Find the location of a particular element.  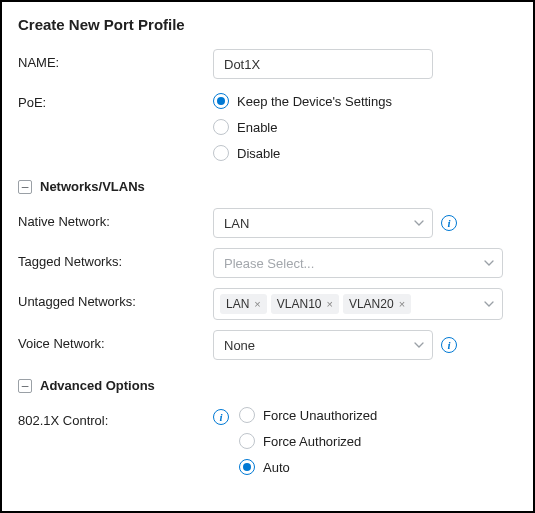

section-title-networks: Networks/VLANs is located at coordinates (92, 186).